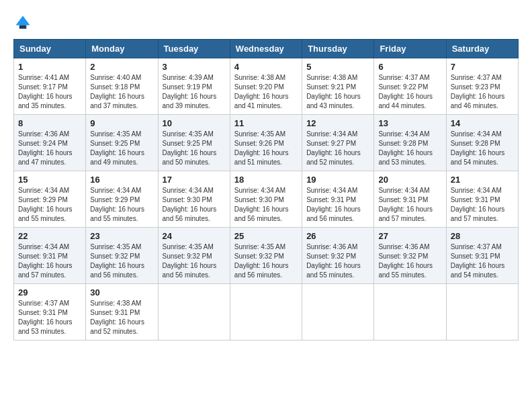 The height and width of the screenshot is (411, 532). I want to click on day-number: 2, so click(122, 67).